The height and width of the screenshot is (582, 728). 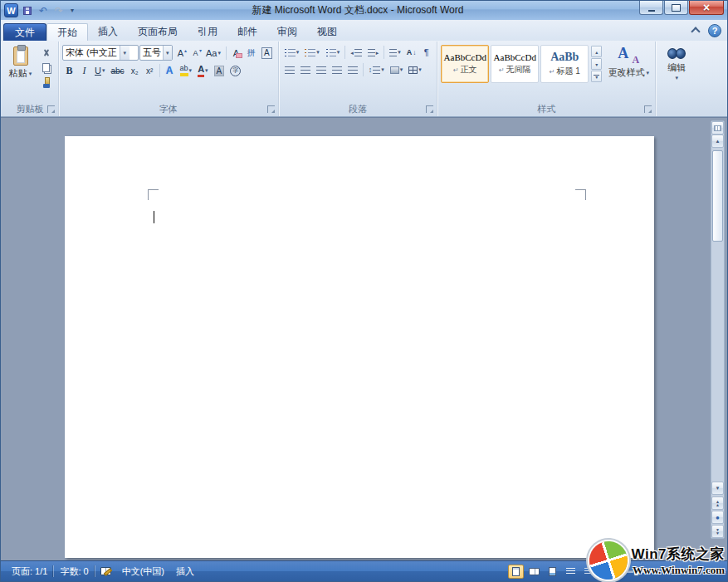 I want to click on editing-menu-button: 编辑, so click(x=677, y=73).